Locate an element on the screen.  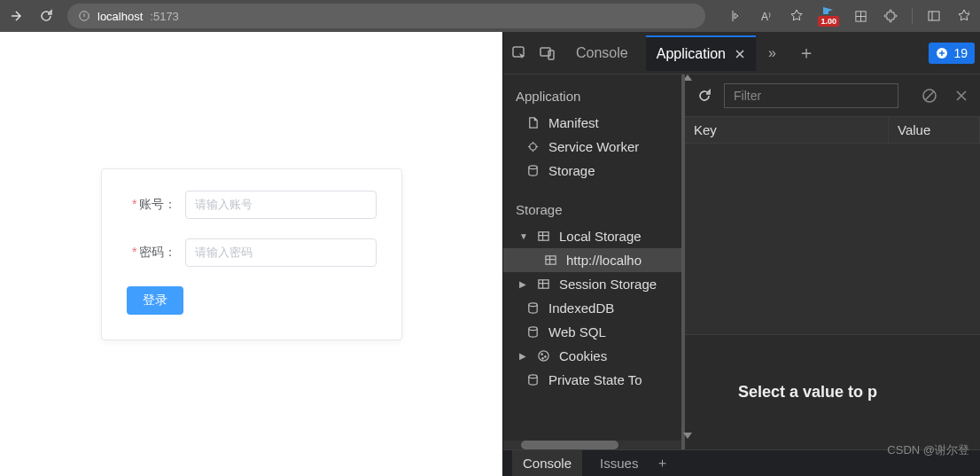
drawer-tab-issues: Issues is located at coordinates (618, 463).